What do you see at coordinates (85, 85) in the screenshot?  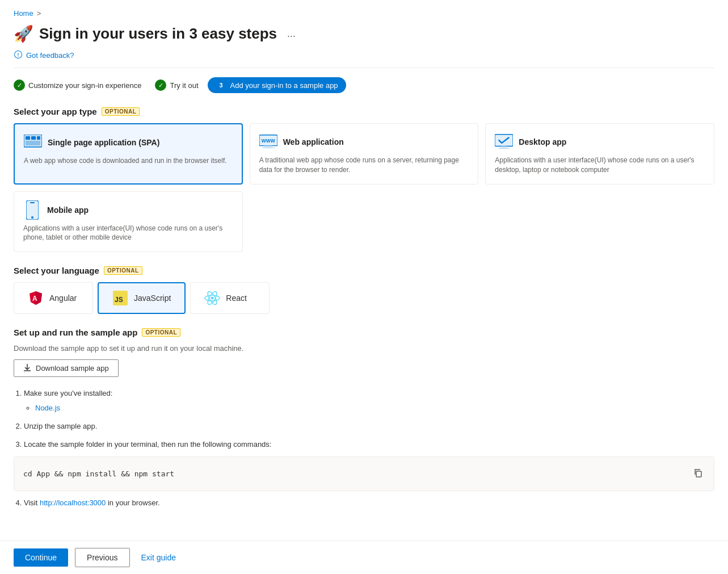 I see `step-1-label: Customize your sign-in experience` at bounding box center [85, 85].